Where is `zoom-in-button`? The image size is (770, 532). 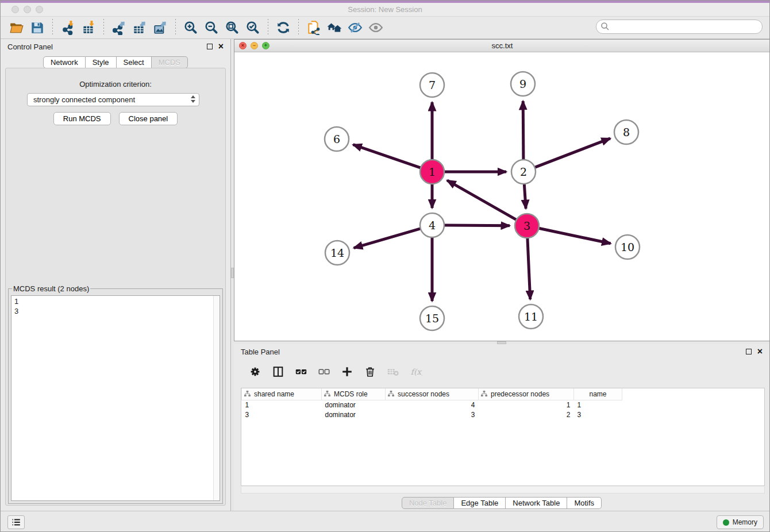
zoom-in-button is located at coordinates (191, 28).